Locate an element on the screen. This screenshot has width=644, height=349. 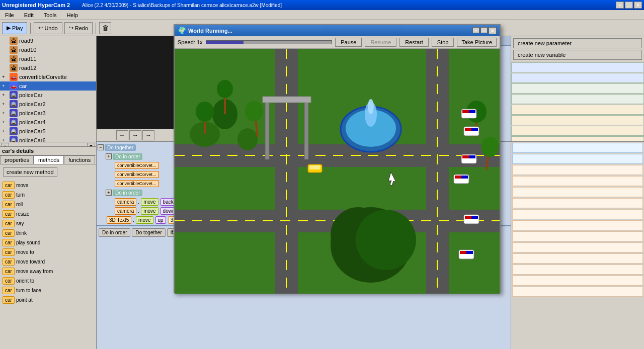
popup-title-text: World Running... is located at coordinates (210, 31).